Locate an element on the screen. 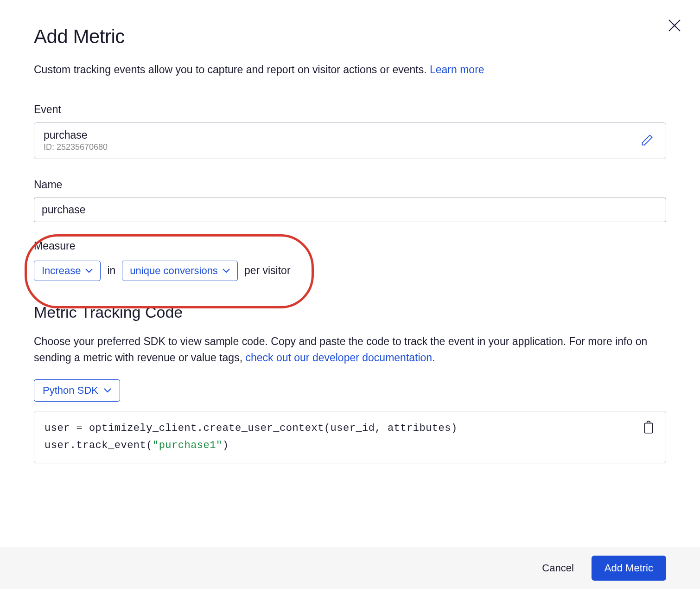 This screenshot has width=700, height=589. code-block: user = optimizely_client.create_user_con… is located at coordinates (350, 437).